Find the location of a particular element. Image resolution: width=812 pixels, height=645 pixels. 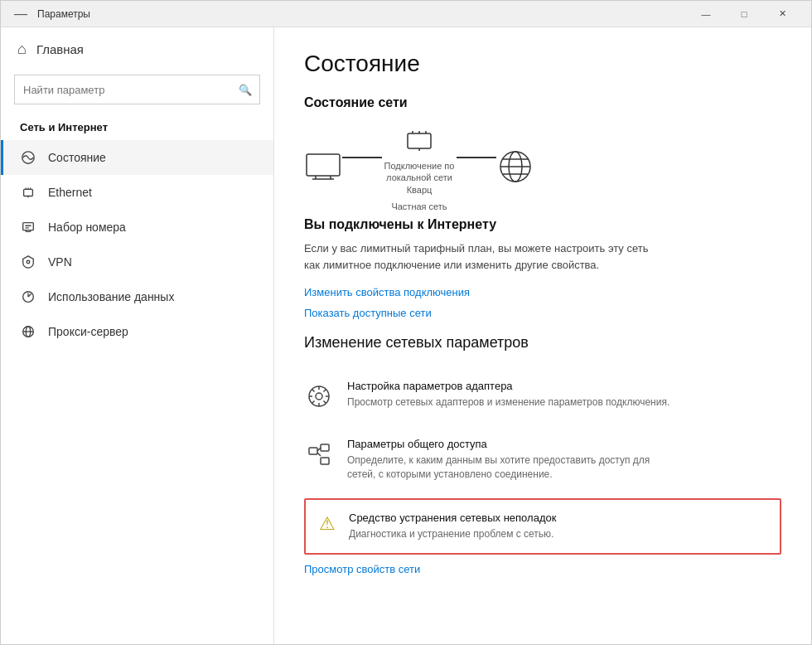

minimize-button: — is located at coordinates (706, 14).